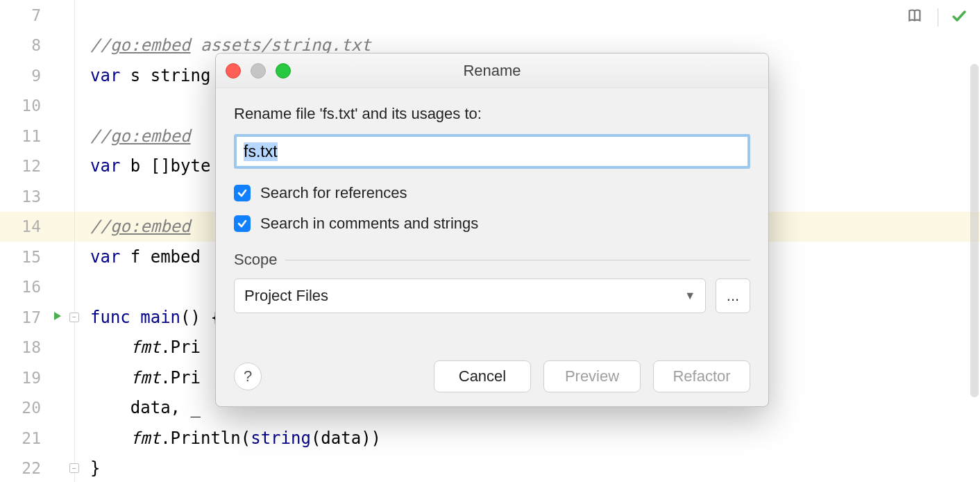  Describe the element at coordinates (160, 257) in the screenshot. I see `code-token: f embed` at that location.